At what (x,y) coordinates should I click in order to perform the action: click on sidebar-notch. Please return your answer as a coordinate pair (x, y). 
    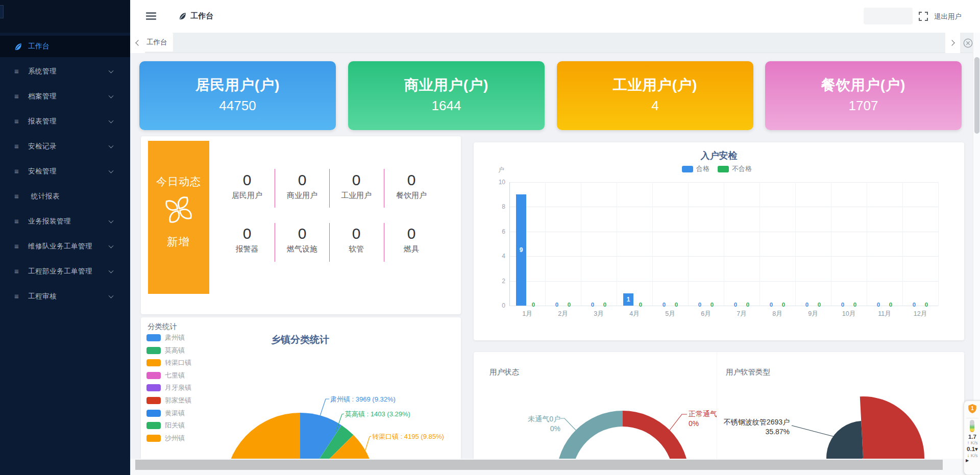
    Looking at the image, I should click on (2, 12).